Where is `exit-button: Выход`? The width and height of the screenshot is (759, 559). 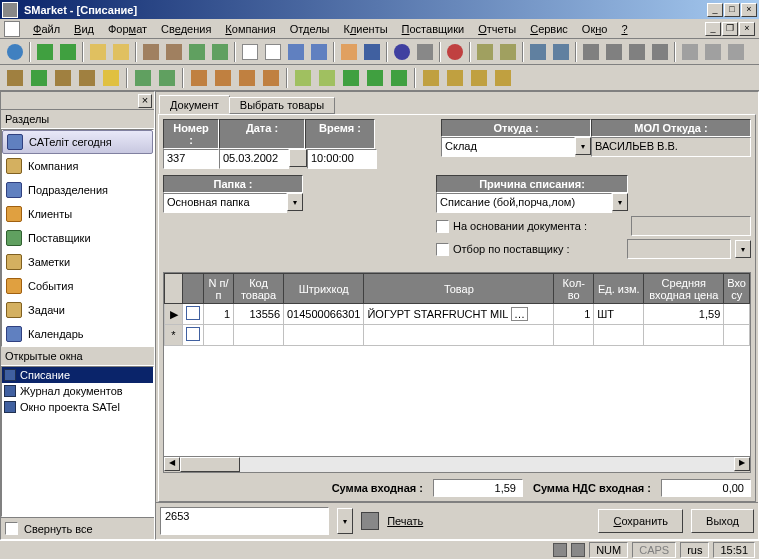 exit-button: Выход is located at coordinates (722, 521).